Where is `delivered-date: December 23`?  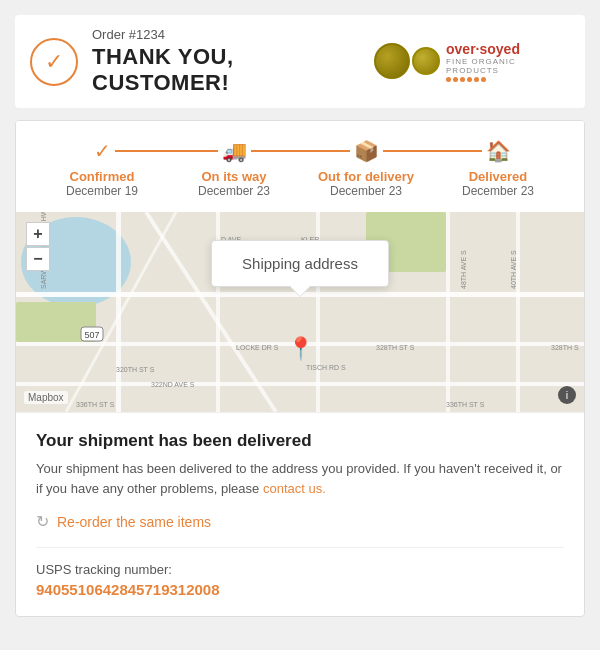
delivered-date: December 23 is located at coordinates (498, 191).